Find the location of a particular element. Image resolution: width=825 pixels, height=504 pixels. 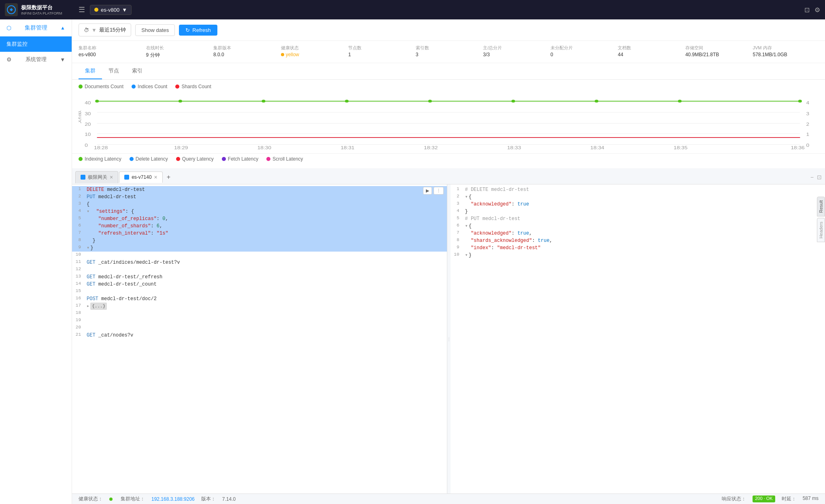

response-label: 响应状态： is located at coordinates (734, 499).